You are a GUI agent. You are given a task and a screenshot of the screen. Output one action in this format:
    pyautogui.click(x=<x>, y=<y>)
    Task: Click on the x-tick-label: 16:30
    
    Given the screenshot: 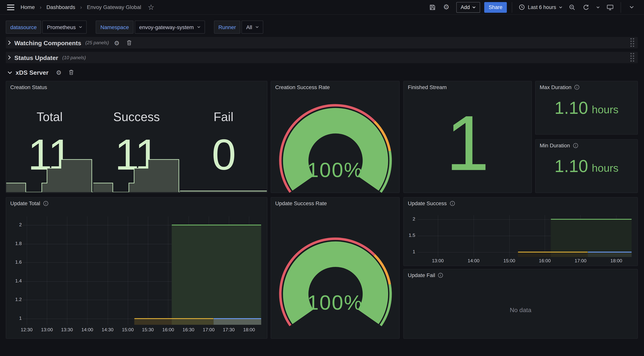 What is the action you would take?
    pyautogui.click(x=188, y=330)
    